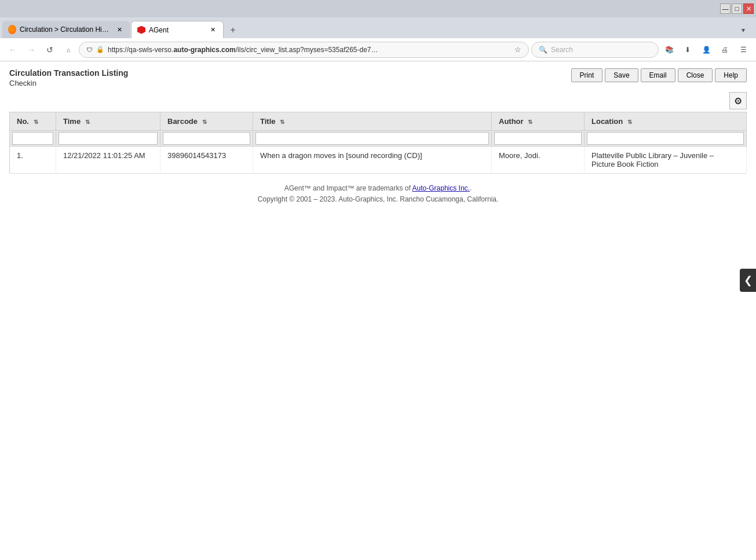 The image size is (756, 560). Describe the element at coordinates (207, 122) in the screenshot. I see `col-barcode: Barcode ⇅` at that location.